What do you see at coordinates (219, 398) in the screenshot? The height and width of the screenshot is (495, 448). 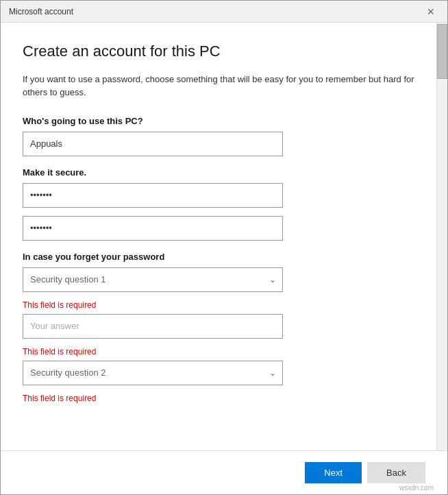 I see `error-message-3: This field is required` at bounding box center [219, 398].